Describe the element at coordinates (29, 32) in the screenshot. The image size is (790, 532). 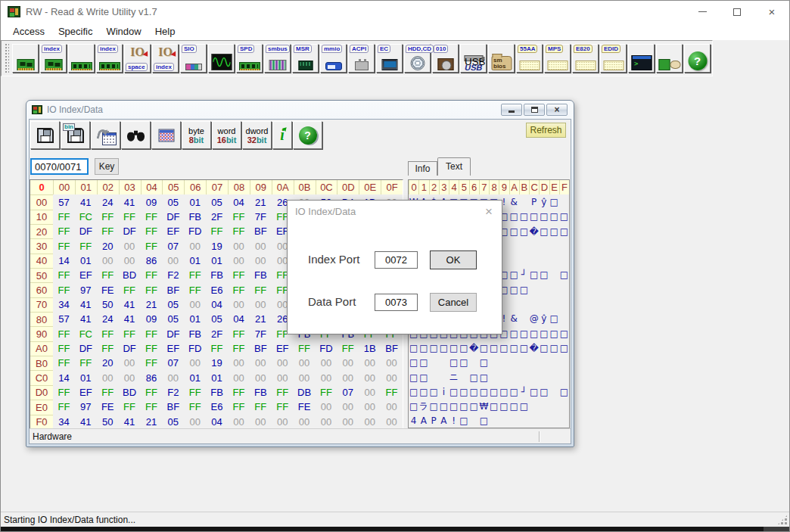
I see `menu-access: Access` at that location.